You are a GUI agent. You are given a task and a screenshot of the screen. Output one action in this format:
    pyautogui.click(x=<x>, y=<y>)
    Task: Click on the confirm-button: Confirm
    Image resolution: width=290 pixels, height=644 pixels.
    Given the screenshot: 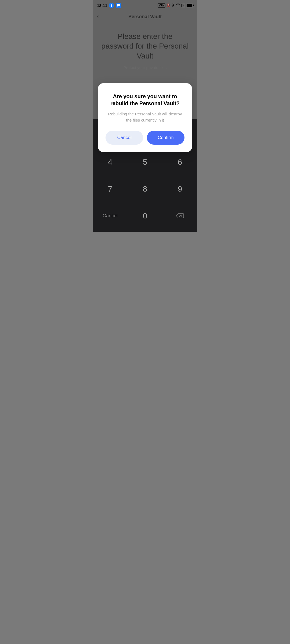 What is the action you would take?
    pyautogui.click(x=166, y=138)
    